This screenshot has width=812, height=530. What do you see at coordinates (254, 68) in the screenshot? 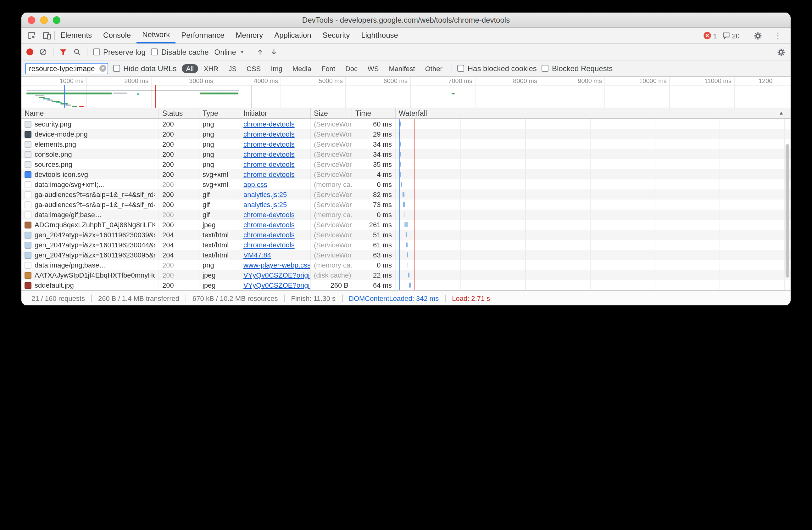
I see `filter-pill-css: CSS` at bounding box center [254, 68].